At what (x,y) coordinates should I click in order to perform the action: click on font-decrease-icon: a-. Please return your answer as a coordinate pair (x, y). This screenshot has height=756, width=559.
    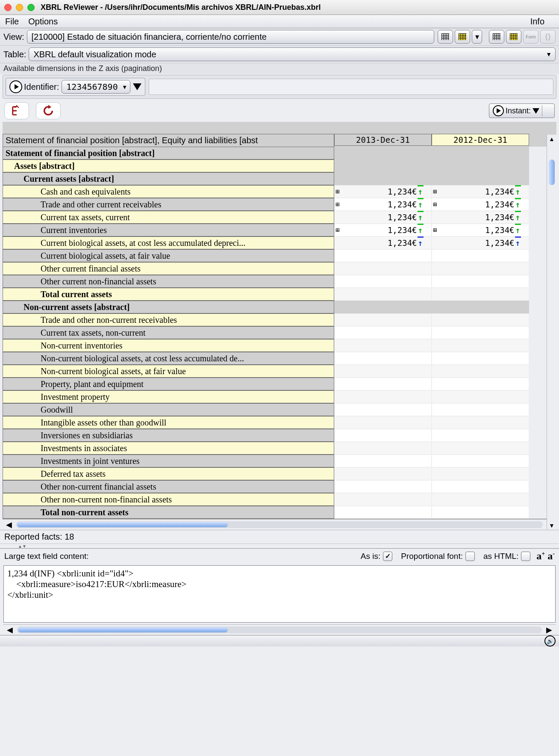
    Looking at the image, I should click on (551, 556).